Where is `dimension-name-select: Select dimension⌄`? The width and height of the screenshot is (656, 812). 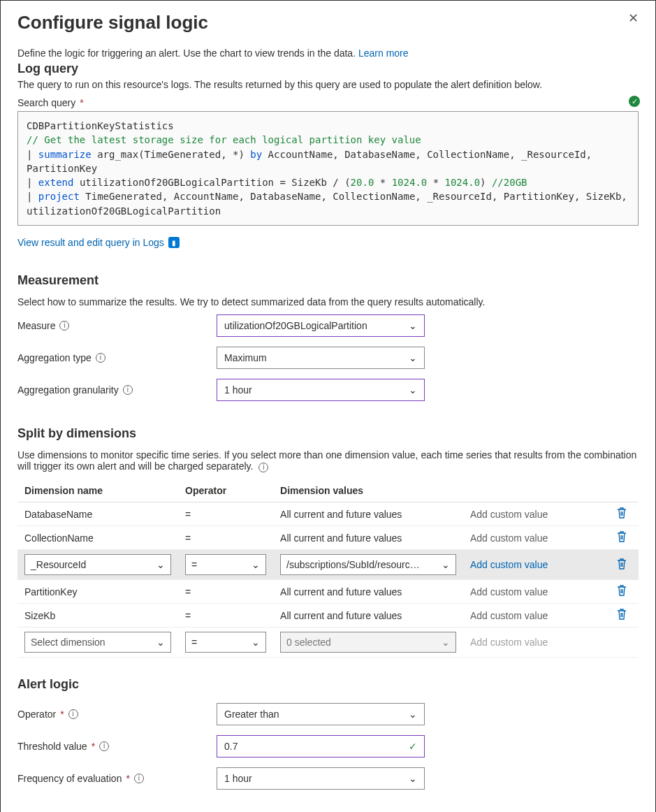
dimension-name-select: Select dimension⌄ is located at coordinates (98, 642).